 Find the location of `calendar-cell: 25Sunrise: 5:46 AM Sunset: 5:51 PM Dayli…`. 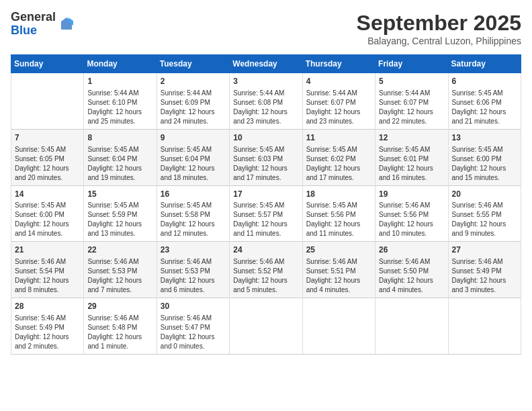

calendar-cell: 25Sunrise: 5:46 AM Sunset: 5:51 PM Dayli… is located at coordinates (339, 270).